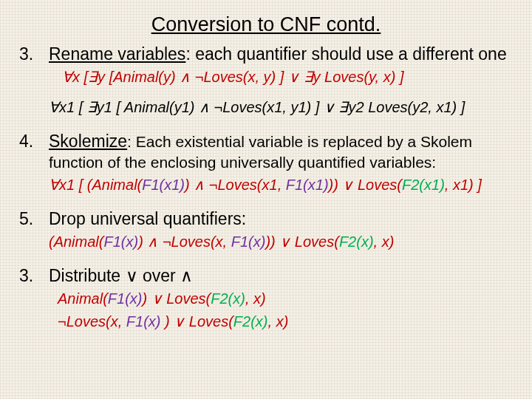 This screenshot has height=399, width=532. What do you see at coordinates (163, 185) in the screenshot?
I see `f-f1: F1(x1)` at bounding box center [163, 185].